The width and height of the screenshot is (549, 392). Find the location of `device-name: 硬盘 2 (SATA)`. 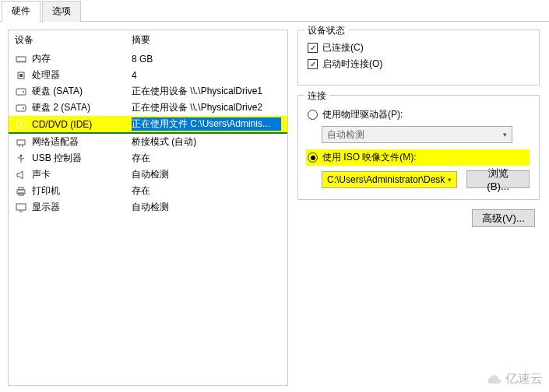

device-name: 硬盘 2 (SATA) is located at coordinates (61, 107).